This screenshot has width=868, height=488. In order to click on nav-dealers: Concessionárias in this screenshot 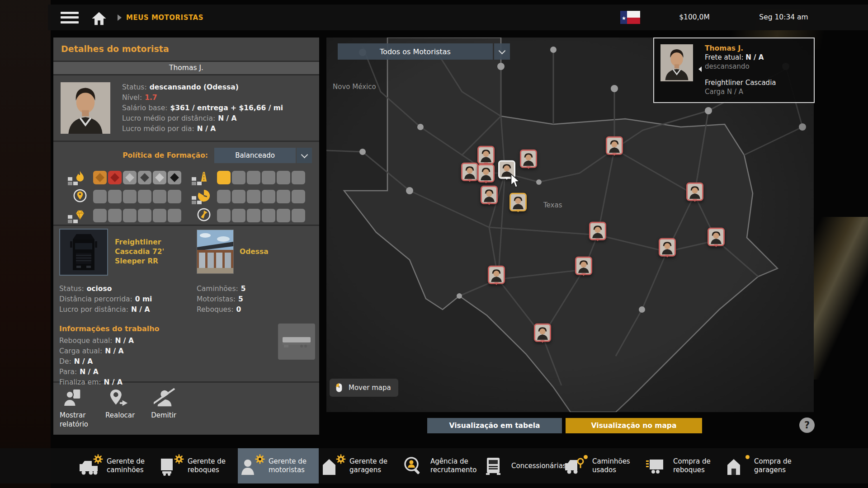, I will do `click(521, 466)`.